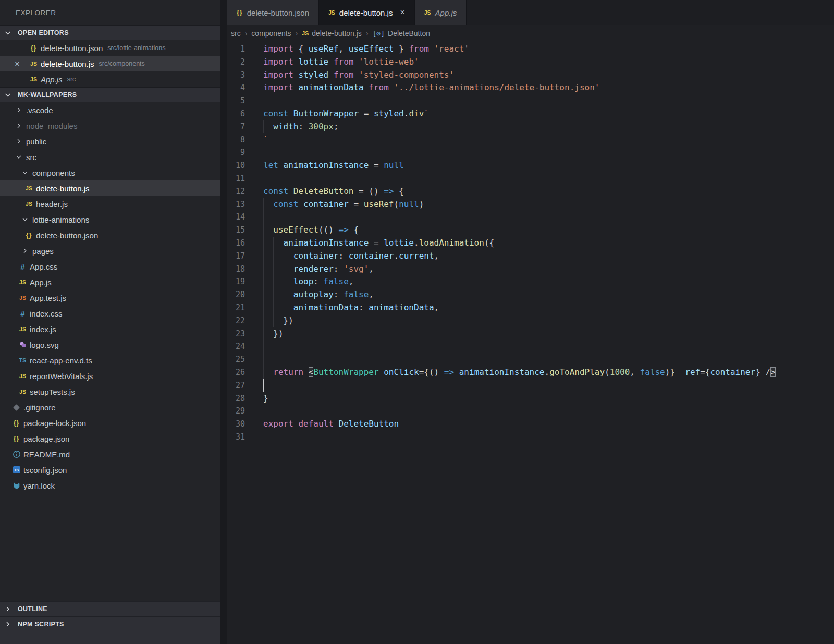 The image size is (834, 644). Describe the element at coordinates (531, 127) in the screenshot. I see `code-line-7: 7 width: 300px;` at that location.